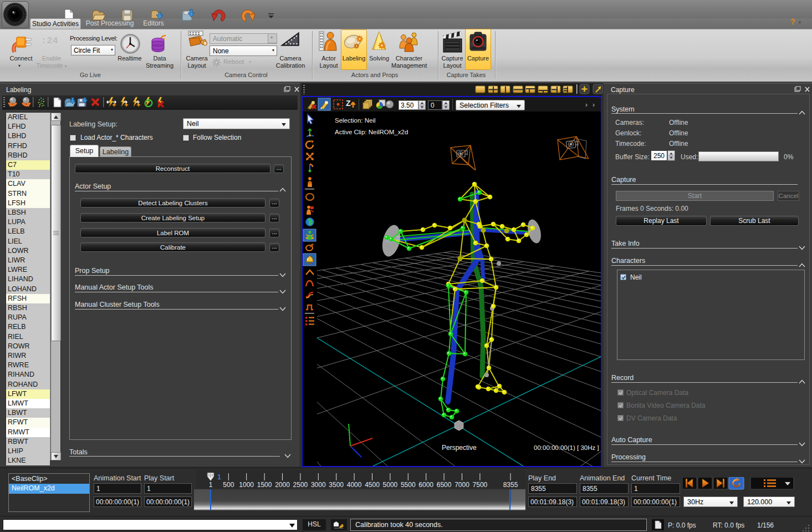 Image resolution: width=812 pixels, height=532 pixels. Describe the element at coordinates (566, 448) in the screenshot. I see `svg-text: 00:00:00:00(1) [ 30Hz ]` at that location.